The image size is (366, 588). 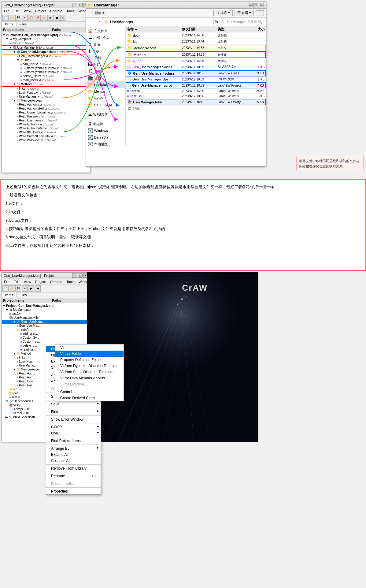 What do you see at coordinates (46, 80) in the screenshot?
I see `tree-item: ■ read_users.vi C:\Users\` at bounding box center [46, 80].